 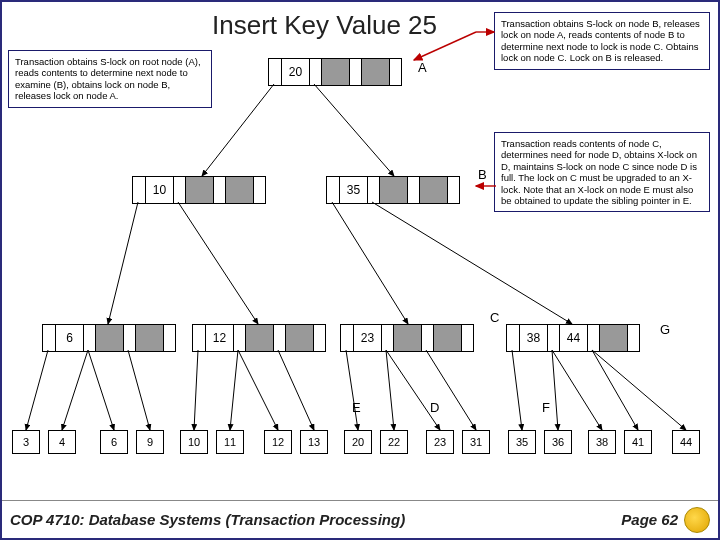 What do you see at coordinates (230, 442) in the screenshot?
I see `leaf-node: 11` at bounding box center [230, 442].